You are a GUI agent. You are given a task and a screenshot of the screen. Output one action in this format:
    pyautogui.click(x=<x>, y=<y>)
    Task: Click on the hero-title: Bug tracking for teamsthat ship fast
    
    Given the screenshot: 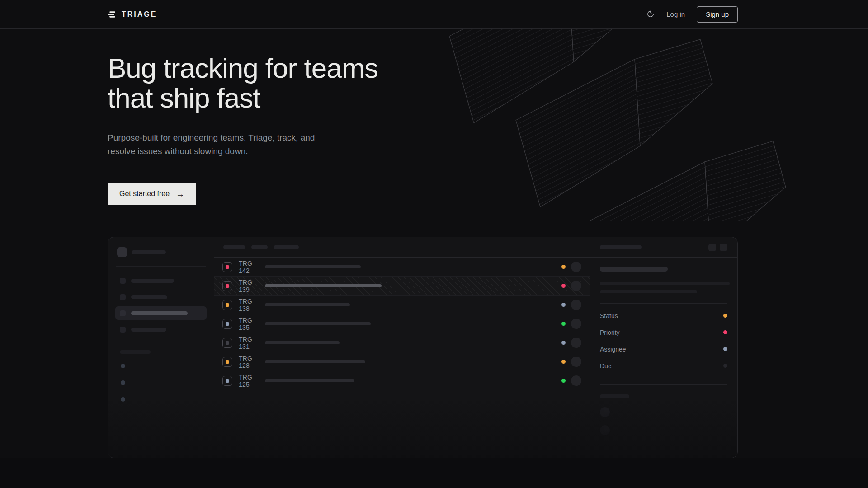 What is the action you would take?
    pyautogui.click(x=311, y=83)
    